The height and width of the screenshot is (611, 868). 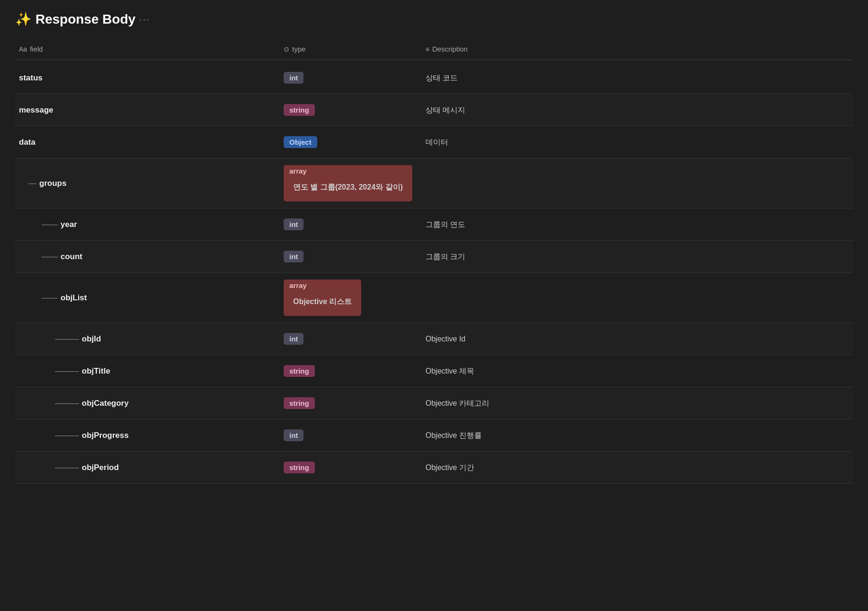 I want to click on field-cell: status, so click(x=148, y=78).